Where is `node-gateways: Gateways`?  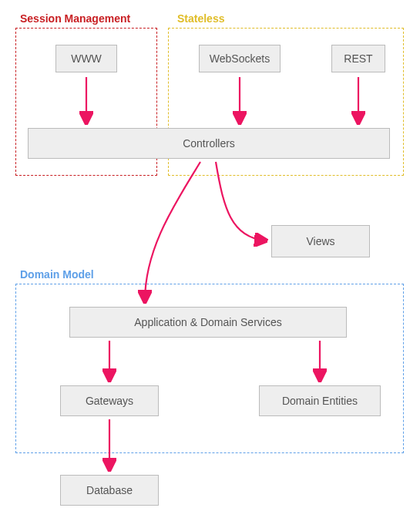
node-gateways: Gateways is located at coordinates (109, 401).